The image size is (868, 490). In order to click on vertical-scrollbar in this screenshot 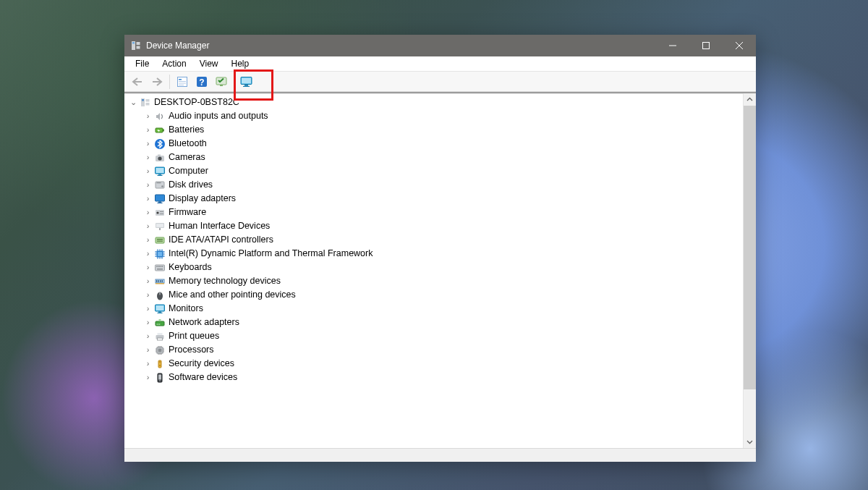, I will do `click(749, 271)`.